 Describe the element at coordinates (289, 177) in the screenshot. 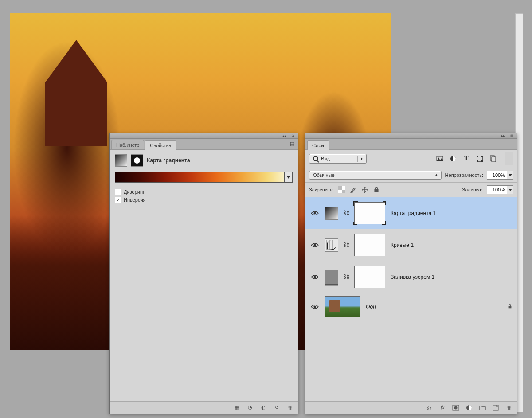

I see `chevron-down-icon` at that location.